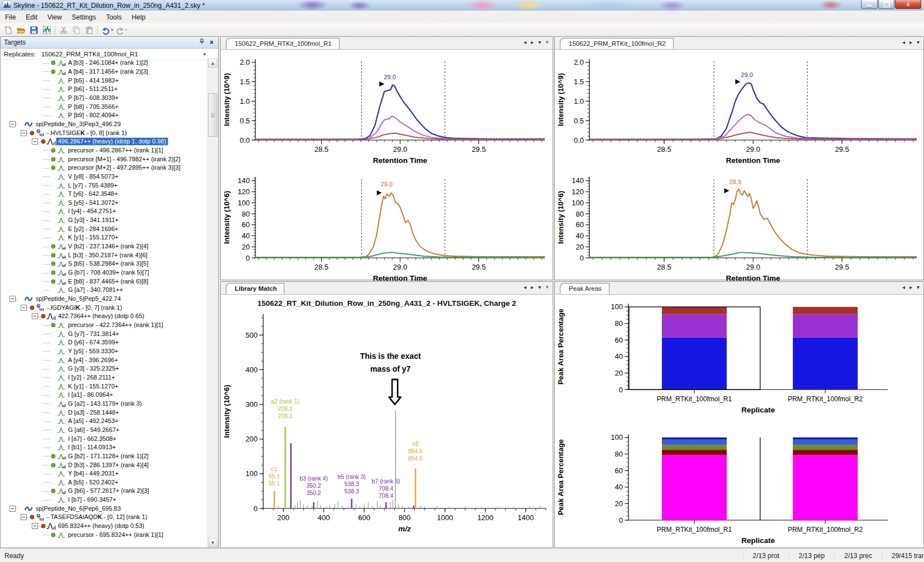 The image size is (924, 562). Describe the element at coordinates (739, 228) in the screenshot. I see `chromatogram-chart-r2-transitions: 02040608010012014028.529.029.5Intensity …` at that location.